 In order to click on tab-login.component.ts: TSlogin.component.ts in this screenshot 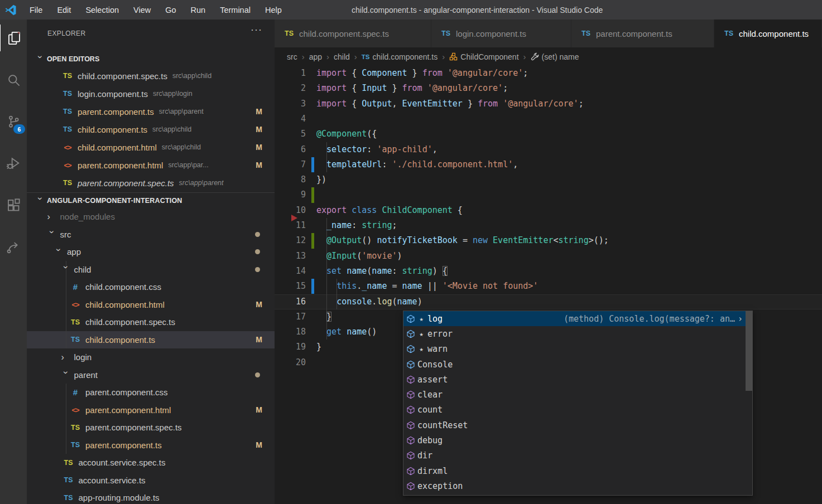, I will do `click(501, 33)`.